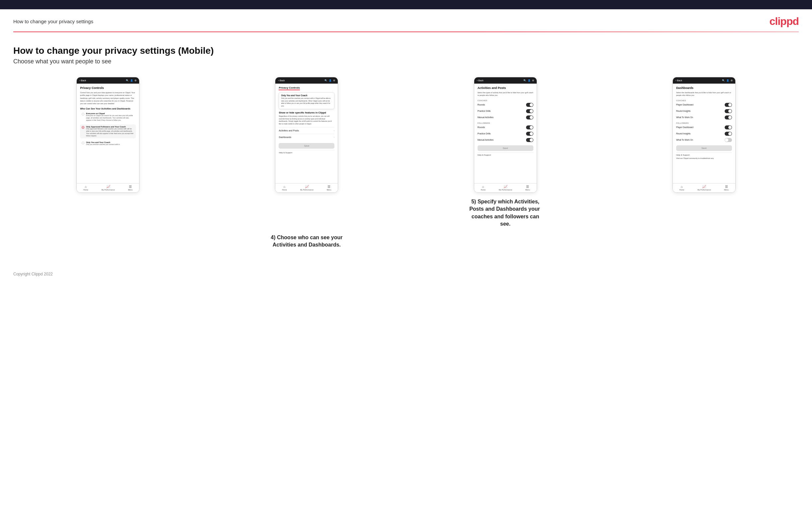 Image resolution: width=812 pixels, height=507 pixels. I want to click on radio-desc-everyone: Everyone on Clippd can search for you an…, so click(110, 118).